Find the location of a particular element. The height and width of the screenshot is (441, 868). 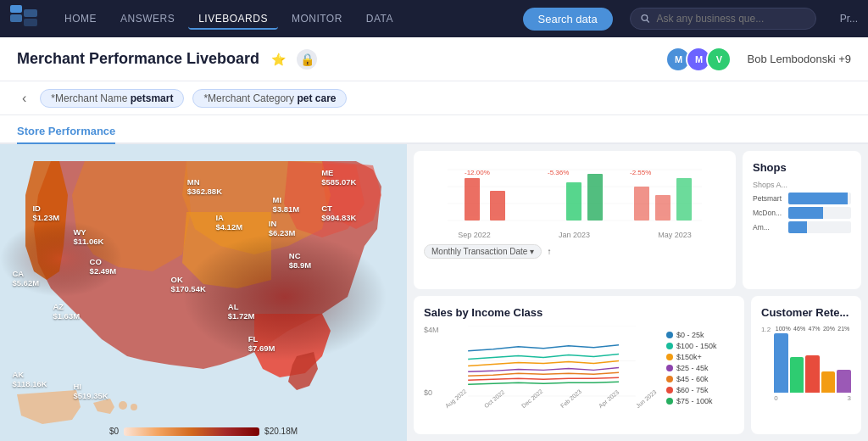

legend-label-6: $75 - 100k is located at coordinates (695, 401).